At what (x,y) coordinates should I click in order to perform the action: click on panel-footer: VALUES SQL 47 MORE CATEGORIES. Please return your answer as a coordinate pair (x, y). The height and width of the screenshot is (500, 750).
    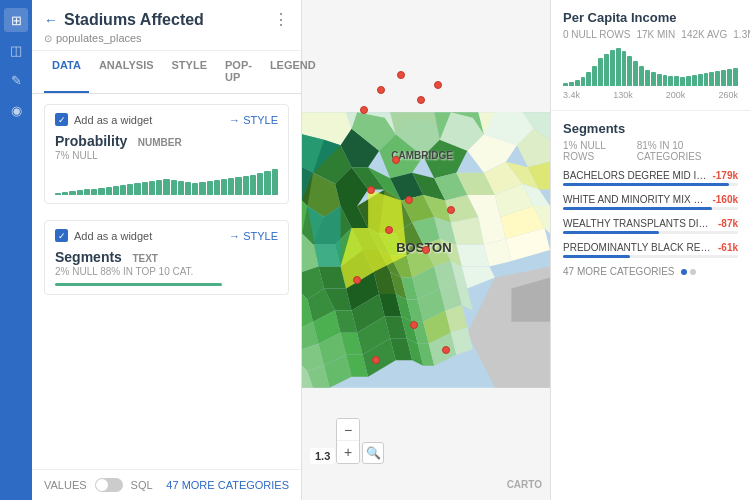
    Looking at the image, I should click on (166, 484).